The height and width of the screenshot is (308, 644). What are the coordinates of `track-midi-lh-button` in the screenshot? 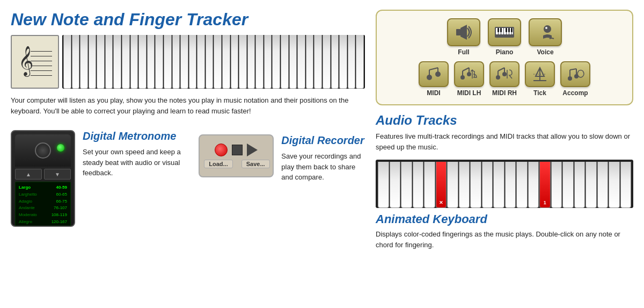 It's located at (469, 74).